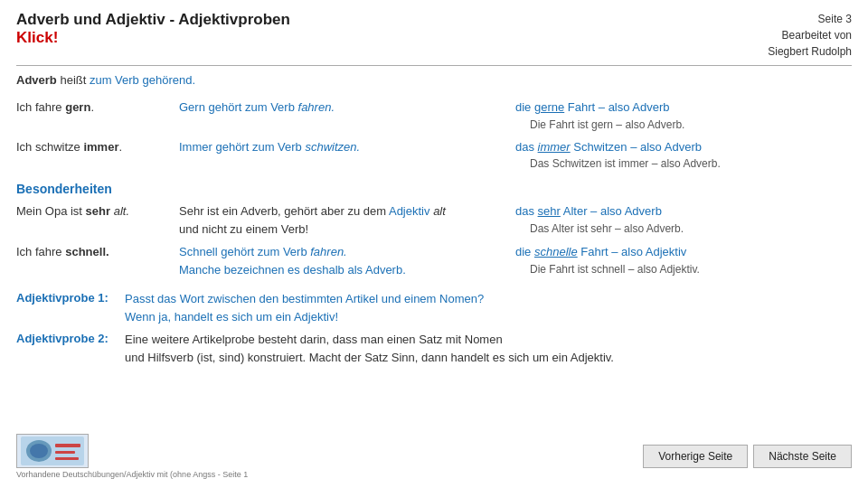 This screenshot has width=868, height=488. I want to click on row2-middle: Immer gehört zum Verb schwitzen., so click(347, 155).